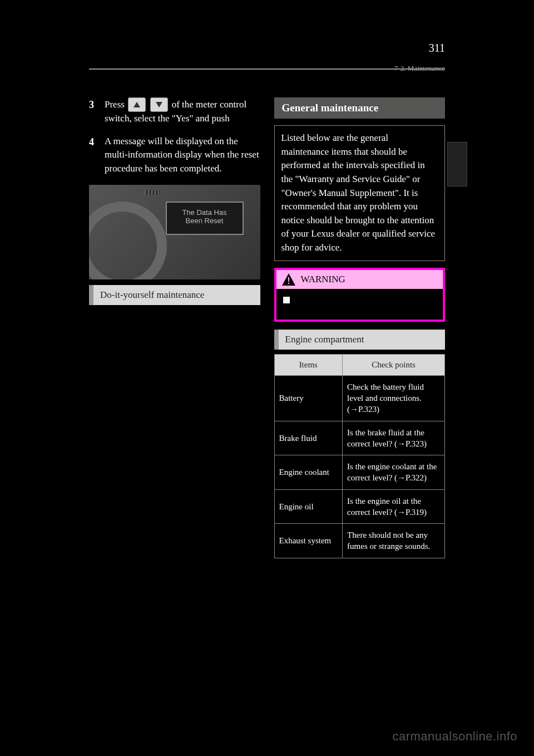 The image size is (534, 756). I want to click on warning-text: If the engine is running, so click(338, 300).